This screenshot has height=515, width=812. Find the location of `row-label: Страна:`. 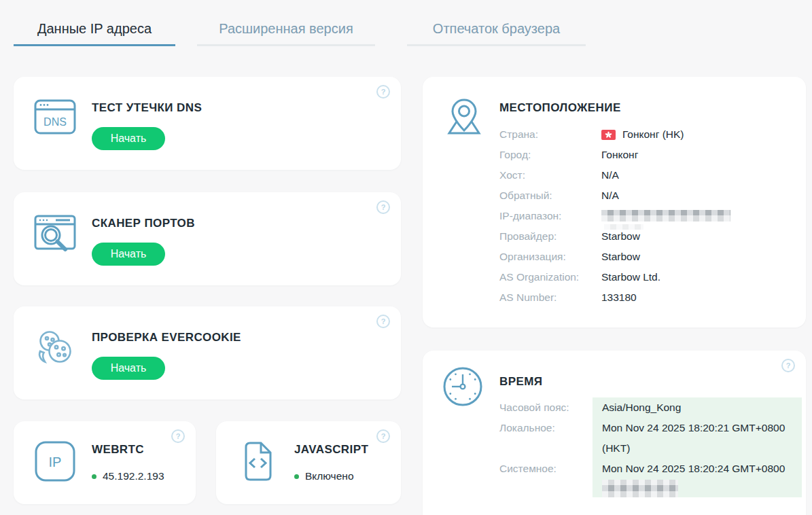

row-label: Страна: is located at coordinates (550, 135).